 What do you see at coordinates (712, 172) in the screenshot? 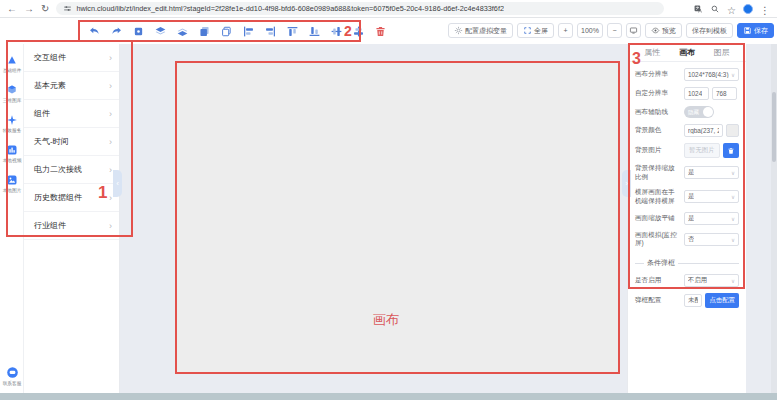
I see `keep-scale-select: 是` at bounding box center [712, 172].